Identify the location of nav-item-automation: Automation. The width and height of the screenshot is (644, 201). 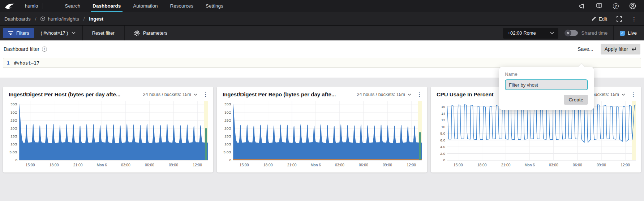
(145, 6).